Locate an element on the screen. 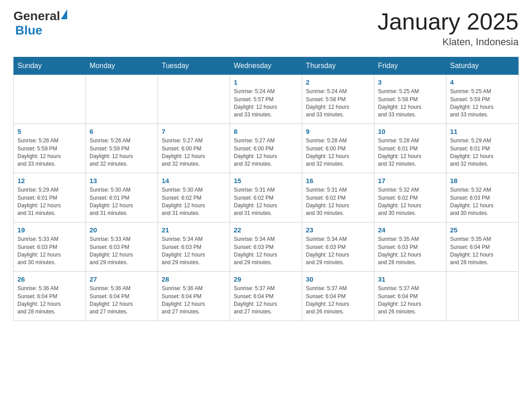 The image size is (532, 411). weekday-header-wednesday: Wednesday is located at coordinates (266, 66).